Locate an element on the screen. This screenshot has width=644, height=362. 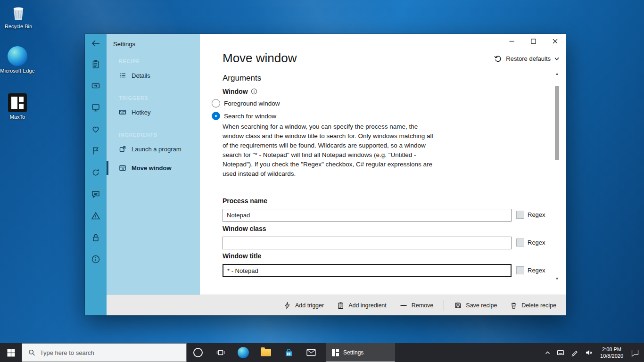
toolbar-button-label: Remove is located at coordinates (422, 305).